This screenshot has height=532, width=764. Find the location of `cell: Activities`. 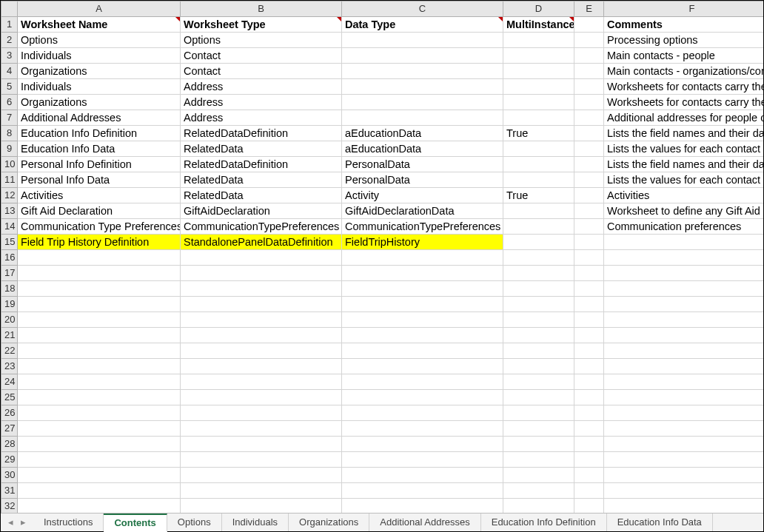

cell: Activities is located at coordinates (99, 195).